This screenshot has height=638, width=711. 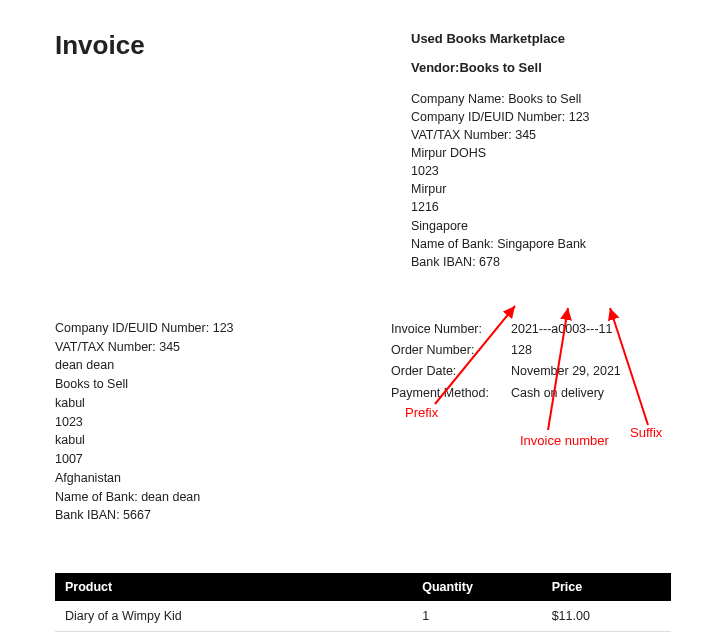 I want to click on order-number-value: 128, so click(x=591, y=350).